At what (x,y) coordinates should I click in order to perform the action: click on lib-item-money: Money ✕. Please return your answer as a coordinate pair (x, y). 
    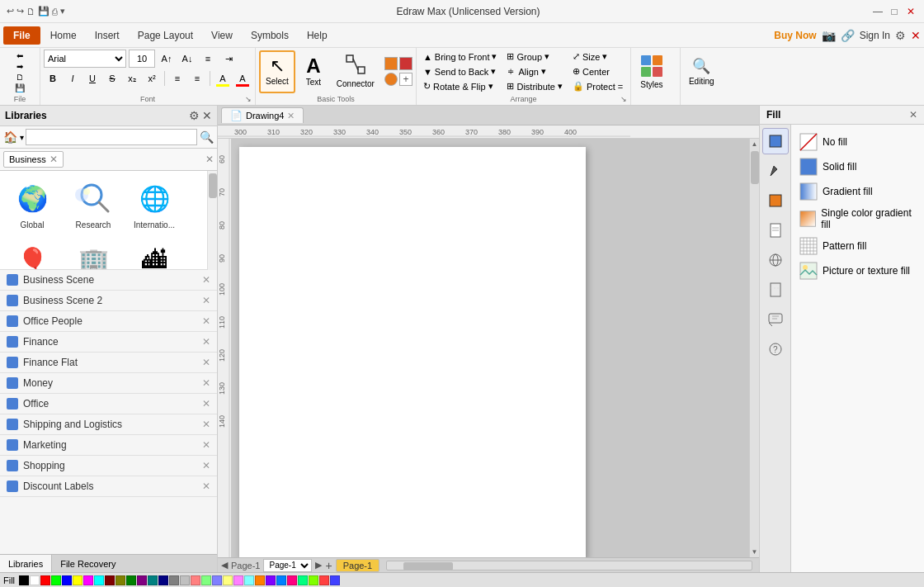
    Looking at the image, I should click on (109, 383).